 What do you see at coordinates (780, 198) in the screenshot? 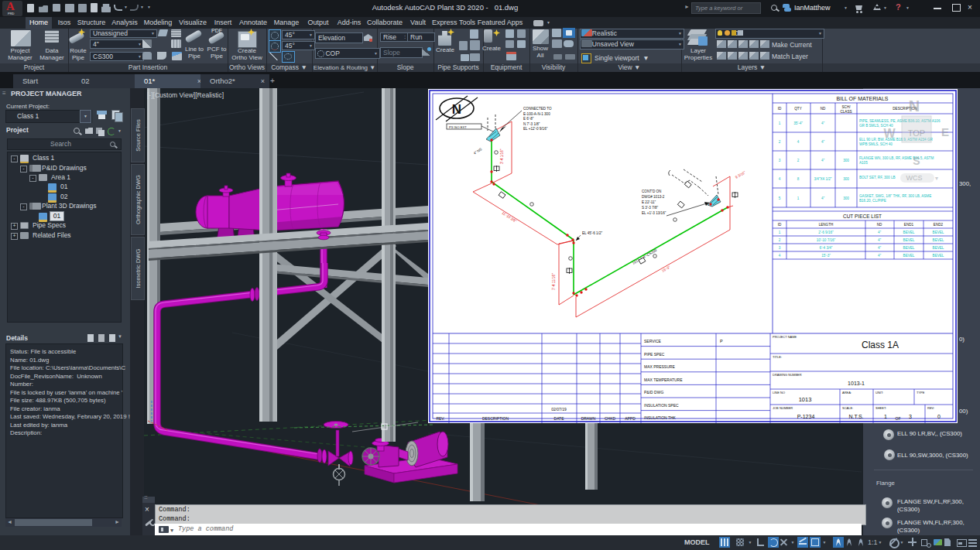
I see `svg-text: 5` at bounding box center [780, 198].